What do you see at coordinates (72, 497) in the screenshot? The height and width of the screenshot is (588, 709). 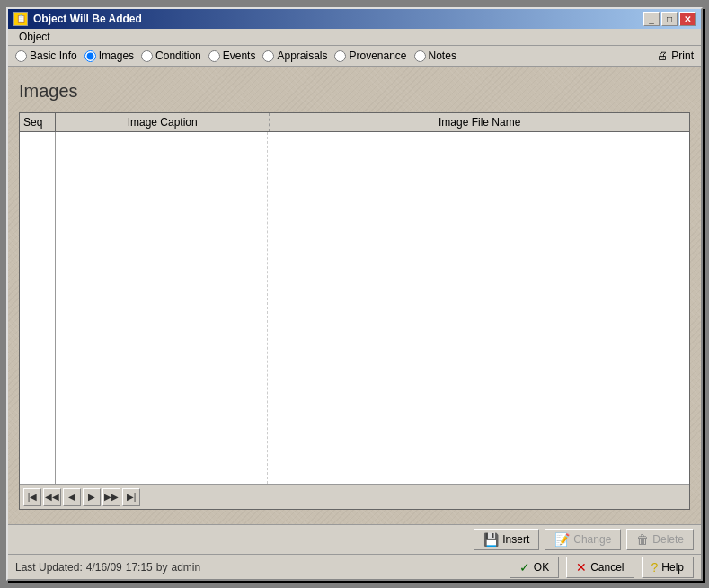 I see `nav-prev-button: ◀` at bounding box center [72, 497].